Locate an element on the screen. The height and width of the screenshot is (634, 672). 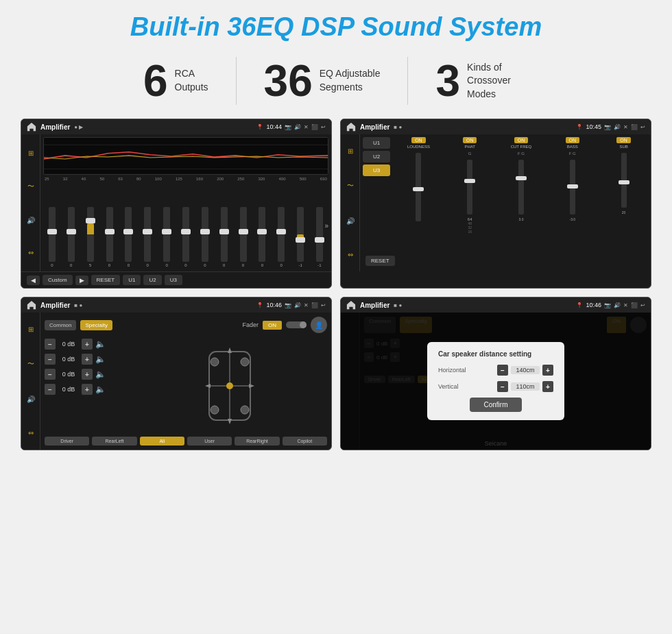
cutfreq-on-btn: ON is located at coordinates (521, 140).